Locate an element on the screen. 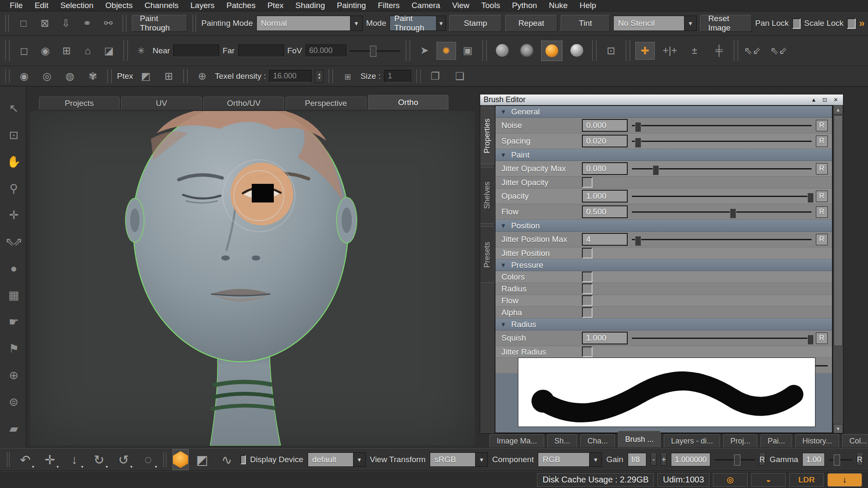  gain-slider is located at coordinates (734, 460).